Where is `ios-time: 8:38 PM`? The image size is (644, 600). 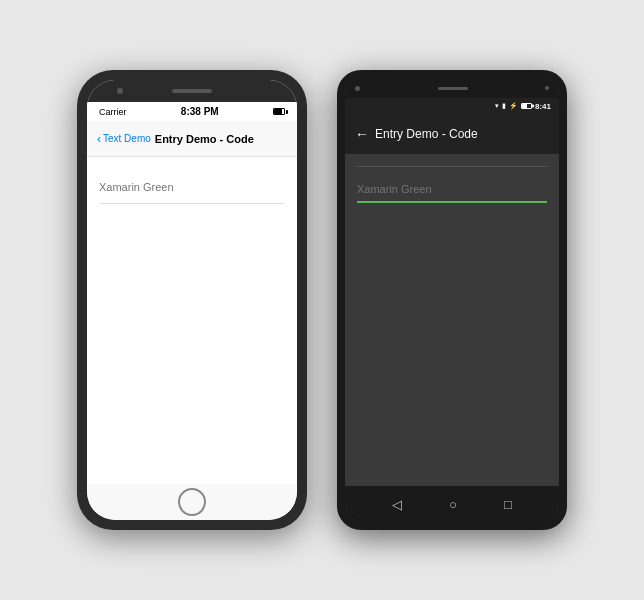
ios-time: 8:38 PM is located at coordinates (200, 112).